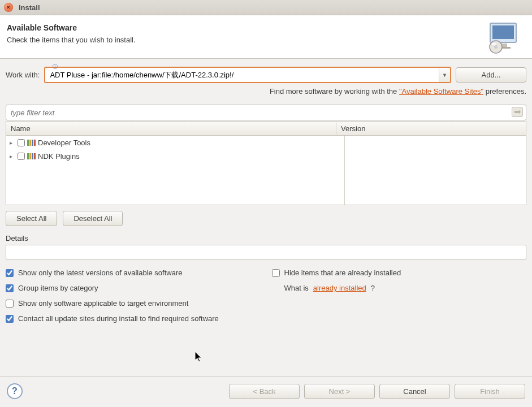  I want to click on whatis-line: What is already installed?, so click(399, 288).